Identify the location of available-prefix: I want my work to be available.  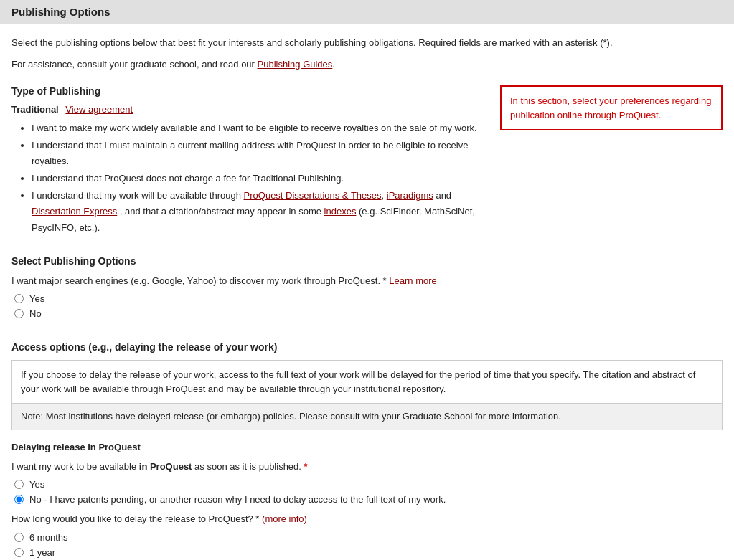
(74, 466).